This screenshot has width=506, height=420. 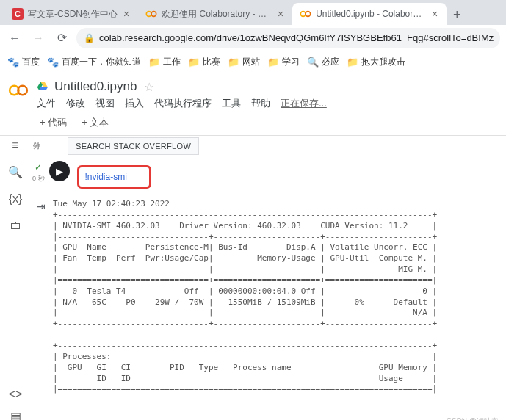 What do you see at coordinates (165, 62) in the screenshot?
I see `bookmark-work: 📁工作` at bounding box center [165, 62].